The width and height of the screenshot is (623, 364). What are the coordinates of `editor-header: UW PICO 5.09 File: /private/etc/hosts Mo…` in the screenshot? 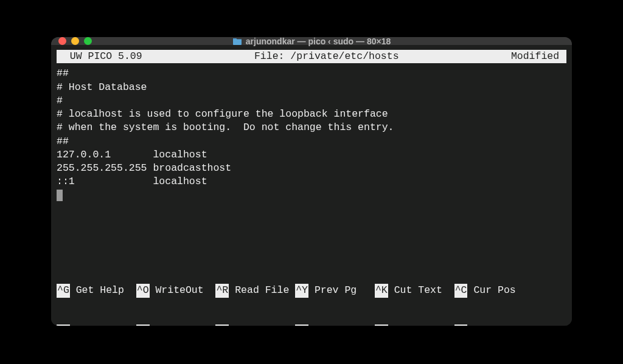 It's located at (312, 57).